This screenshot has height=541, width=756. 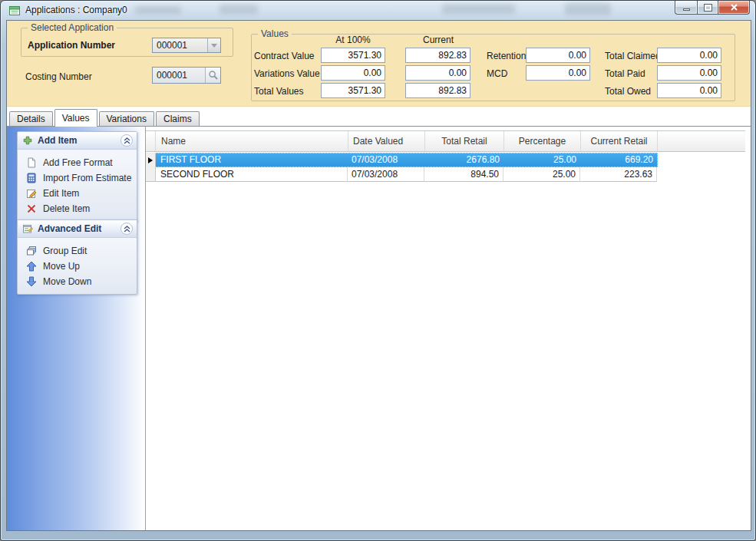 What do you see at coordinates (77, 186) in the screenshot?
I see `add-item-panel-body: Add Free Format Import From Estimate` at bounding box center [77, 186].